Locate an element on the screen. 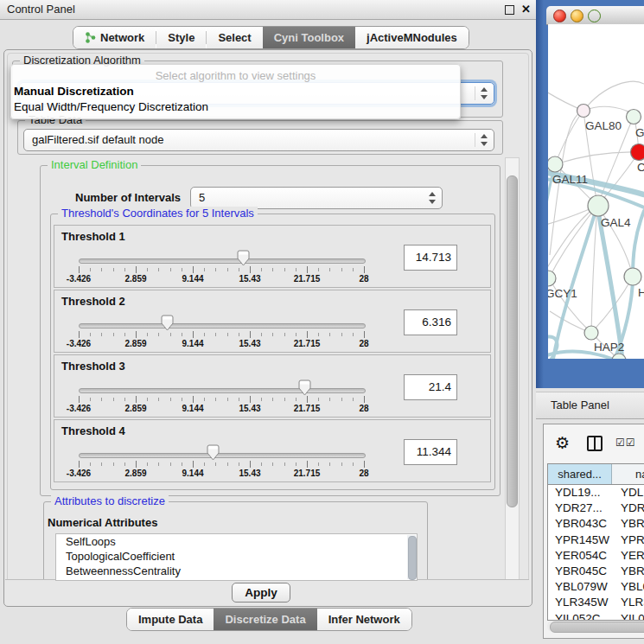  apply-button: Apply is located at coordinates (261, 593).